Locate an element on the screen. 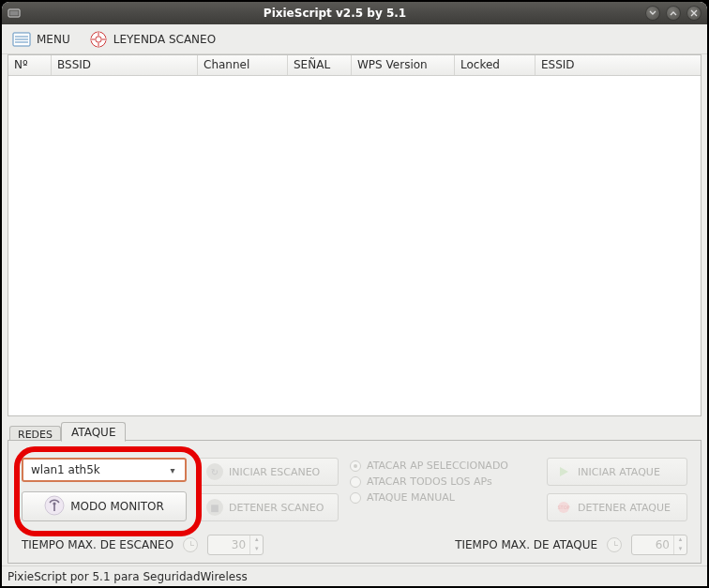 The width and height of the screenshot is (709, 588). modo-monitor-button: MODO MONITOR is located at coordinates (104, 506).